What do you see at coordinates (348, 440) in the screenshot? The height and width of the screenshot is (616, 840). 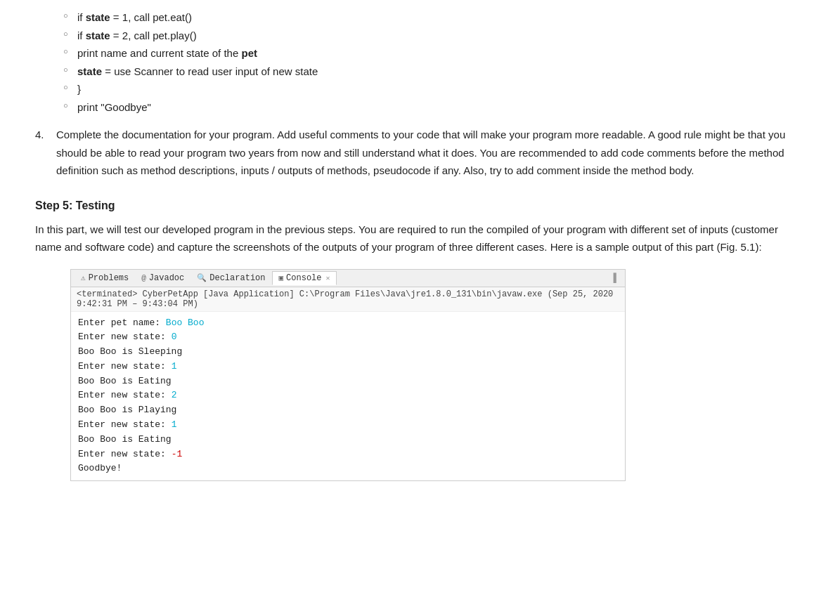 I see `console-line-9: Boo Boo is Eating` at bounding box center [348, 440].